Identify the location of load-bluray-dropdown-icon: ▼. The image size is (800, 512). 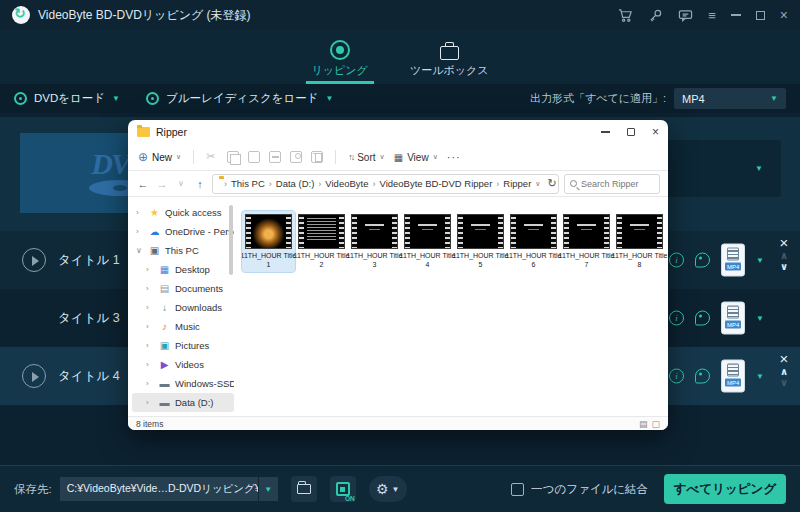
(329, 98).